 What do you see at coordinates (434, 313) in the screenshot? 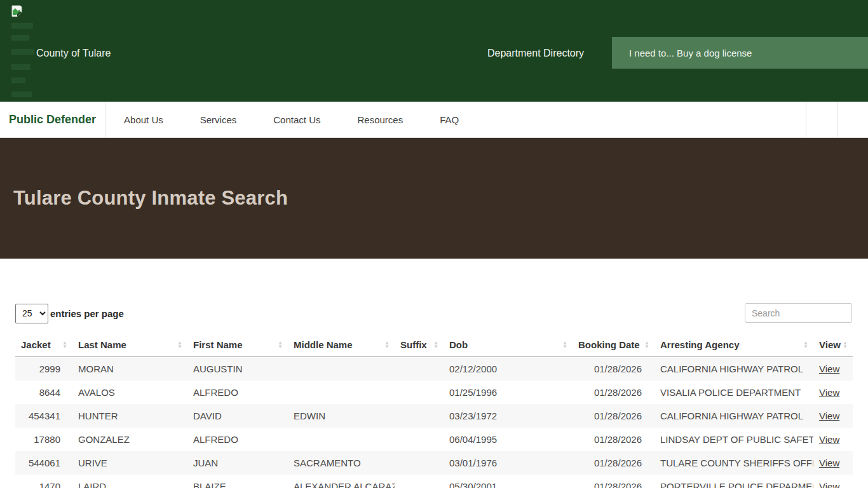
I see `table-controls: 25 entries per page` at bounding box center [434, 313].